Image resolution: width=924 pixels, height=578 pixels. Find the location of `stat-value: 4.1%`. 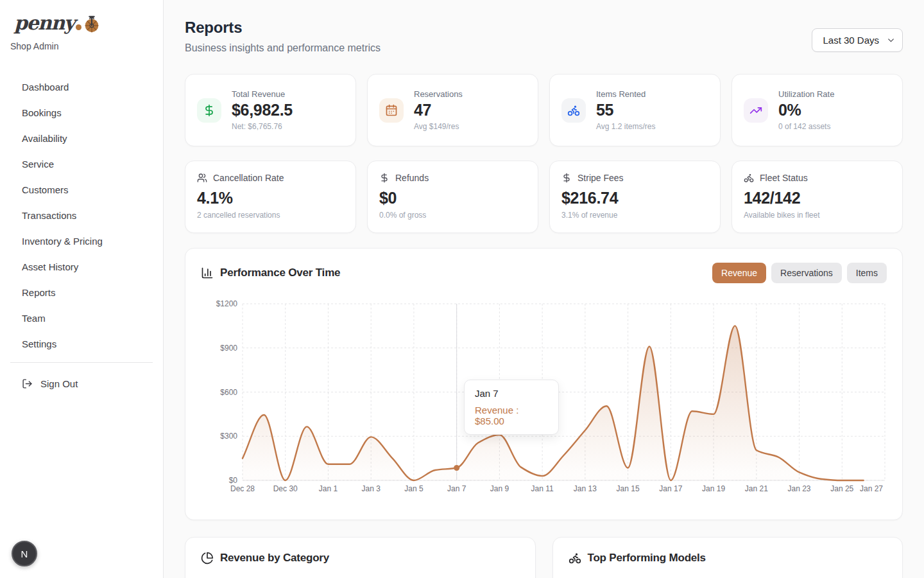

stat-value: 4.1% is located at coordinates (271, 198).